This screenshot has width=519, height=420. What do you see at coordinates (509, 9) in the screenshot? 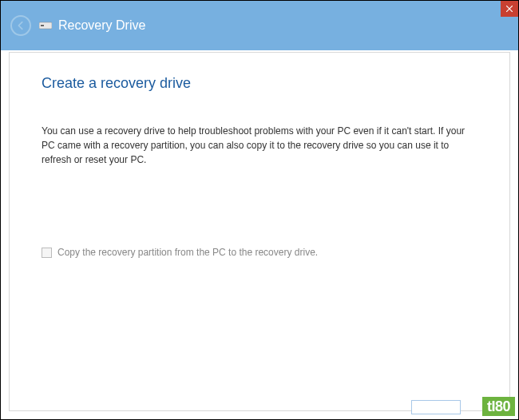
I see `close-button` at bounding box center [509, 9].